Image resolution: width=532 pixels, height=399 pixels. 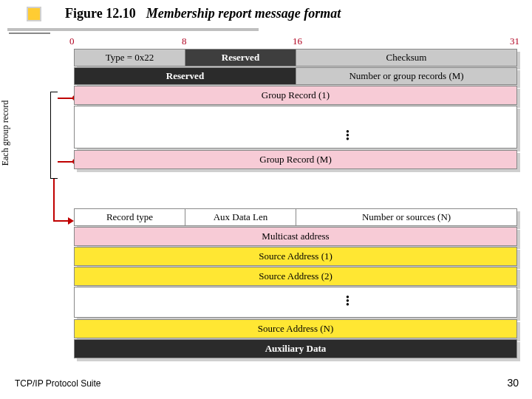 I want to click on field-src-2: Source Address (2), so click(x=296, y=276).